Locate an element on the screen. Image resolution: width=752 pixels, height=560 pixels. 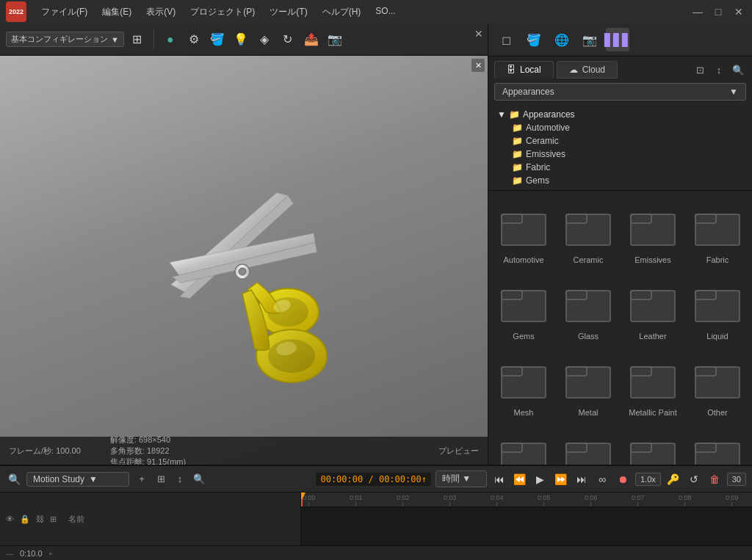
grid-item-emissives: Emissives is located at coordinates (653, 232).